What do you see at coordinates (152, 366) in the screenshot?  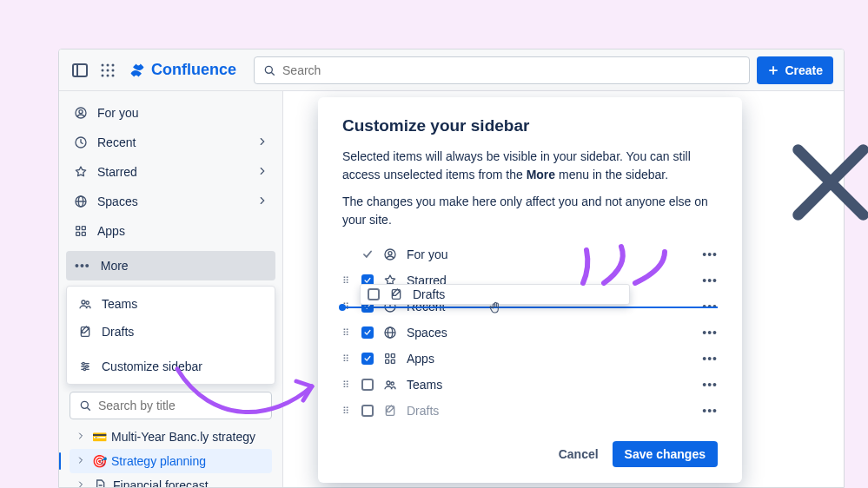 I see `customize-label: Customize sidebar` at bounding box center [152, 366].